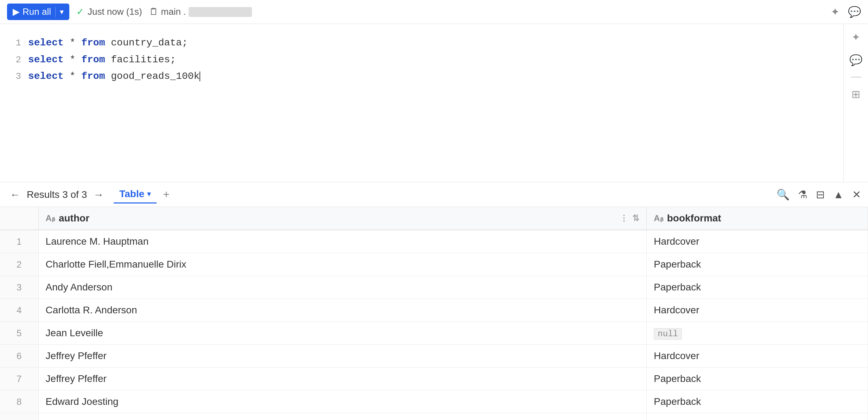 The image size is (868, 420). Describe the element at coordinates (434, 379) in the screenshot. I see `table-row: 7Jeffrey PfefferPaperback` at that location.